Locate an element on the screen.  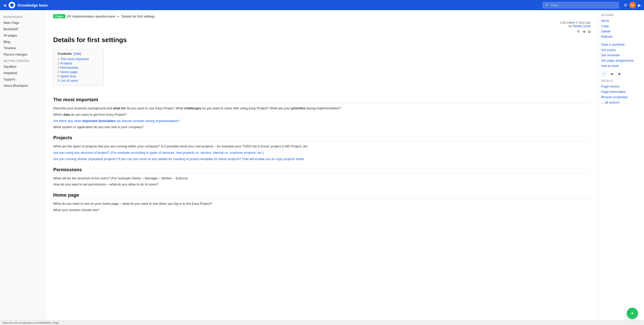
status-url: https://es-kb.easyproject.com/wiki/Main_… is located at coordinates (31, 323).